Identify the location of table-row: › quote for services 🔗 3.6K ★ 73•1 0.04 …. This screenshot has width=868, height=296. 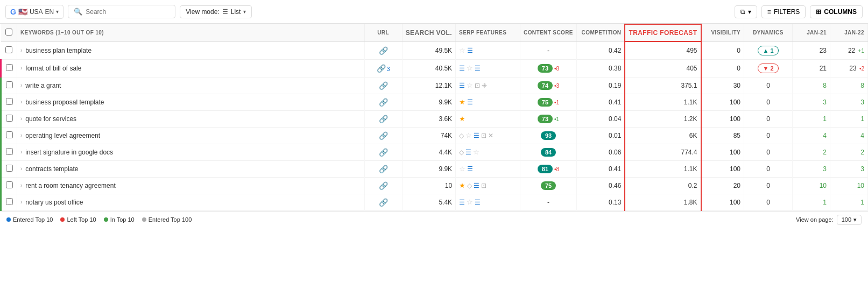
(435, 118).